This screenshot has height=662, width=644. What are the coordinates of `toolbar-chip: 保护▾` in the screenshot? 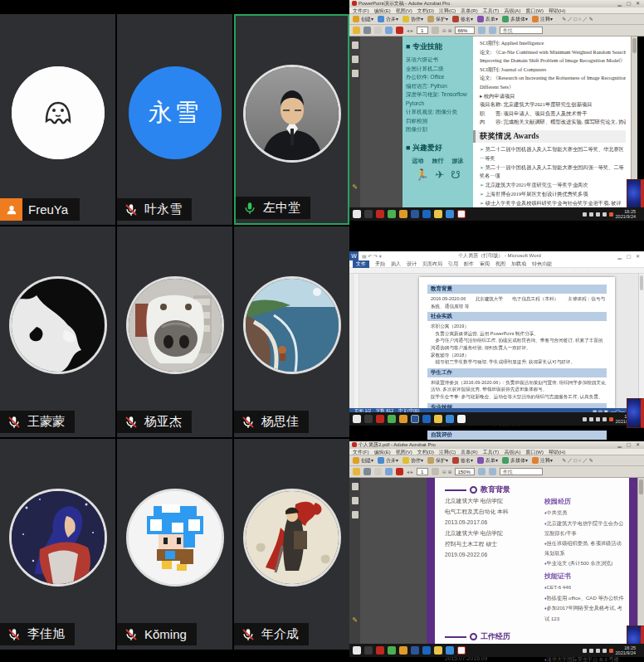 It's located at (438, 20).